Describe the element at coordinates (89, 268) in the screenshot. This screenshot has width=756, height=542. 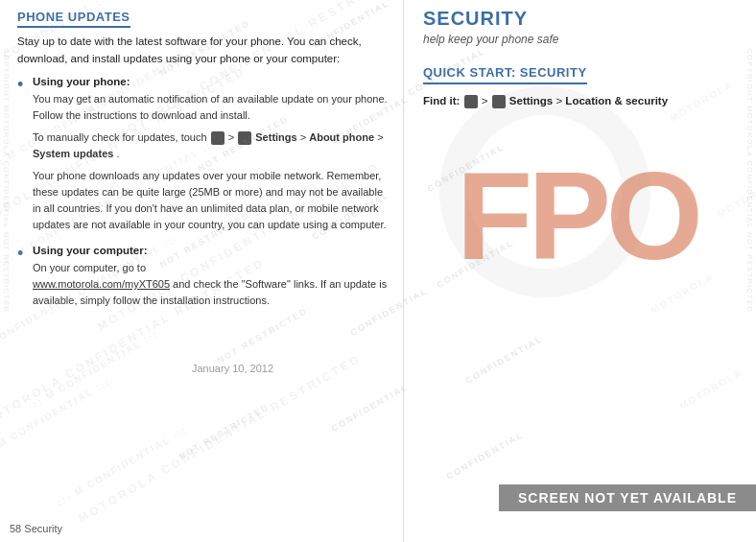
I see `bullet2-text-prefix: On your computer, go to` at that location.